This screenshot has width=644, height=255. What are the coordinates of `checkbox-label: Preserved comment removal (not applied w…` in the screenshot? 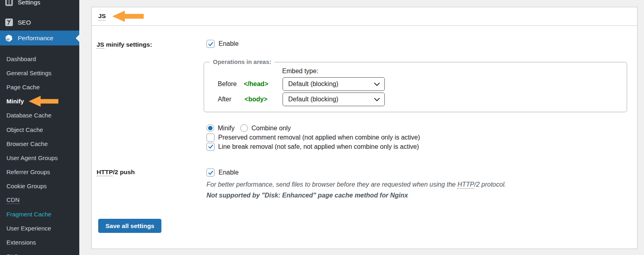 It's located at (319, 138).